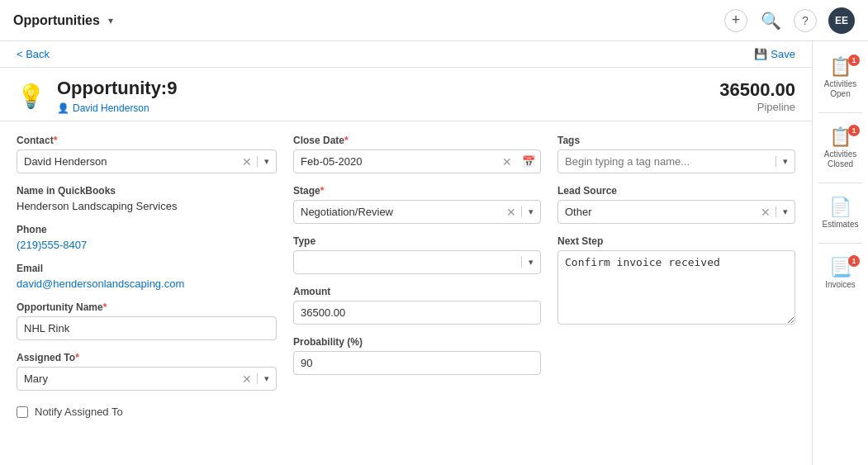 The image size is (868, 465). What do you see at coordinates (841, 78) in the screenshot?
I see `sidebar-item-activities-open: 1 📋 ActivitiesOpen` at bounding box center [841, 78].